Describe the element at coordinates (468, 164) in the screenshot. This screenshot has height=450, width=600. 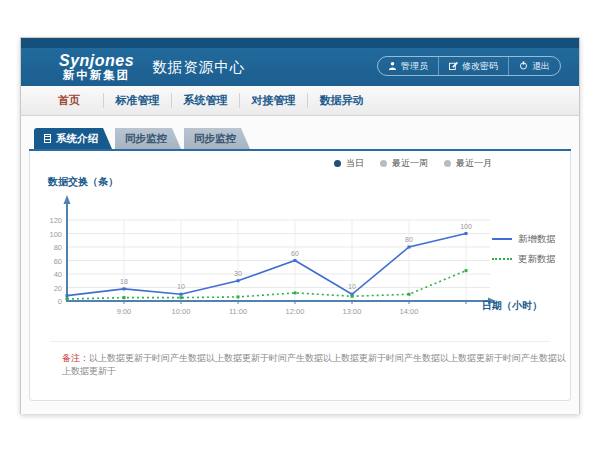
I see `filter-last-month: 最近一月` at that location.